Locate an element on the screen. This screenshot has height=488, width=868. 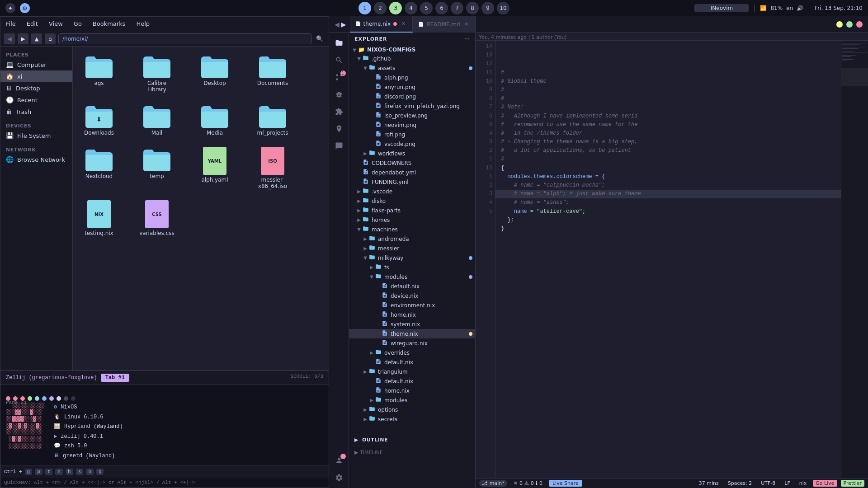
folder-calibre: Calibre Library is located at coordinates (157, 73).